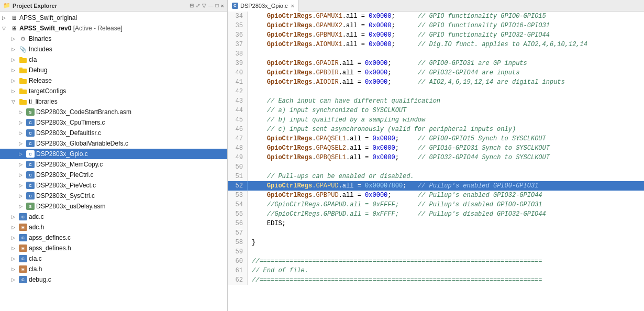  What do you see at coordinates (114, 18) in the screenshot?
I see `tree-item-apss-swift-original: ▷ 🖥 APSS_Swift_original` at bounding box center [114, 18].